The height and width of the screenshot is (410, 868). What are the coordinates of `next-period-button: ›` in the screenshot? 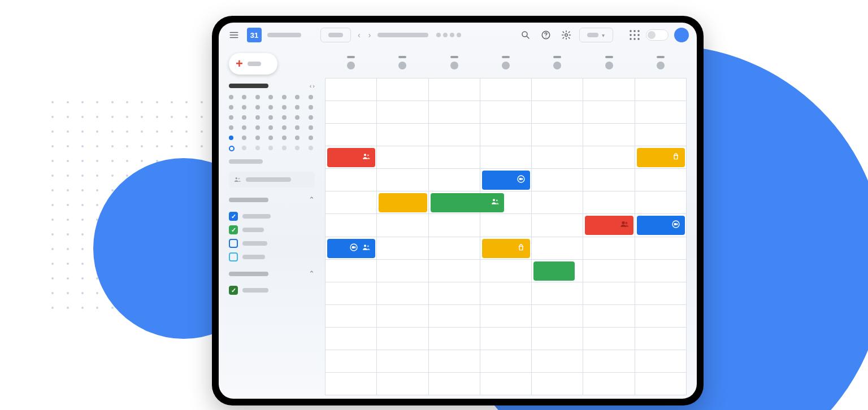 It's located at (370, 35).